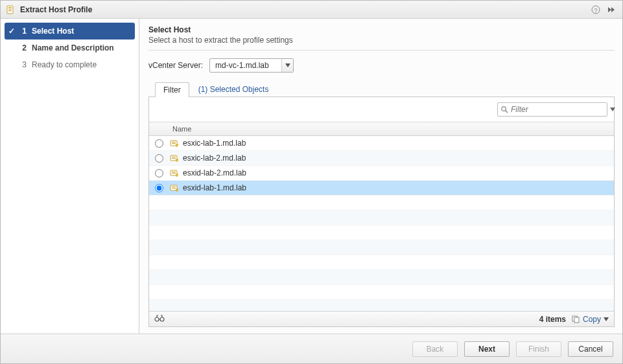 The width and height of the screenshot is (623, 364). Describe the element at coordinates (22, 31) in the screenshot. I see `step-number: 1` at that location.